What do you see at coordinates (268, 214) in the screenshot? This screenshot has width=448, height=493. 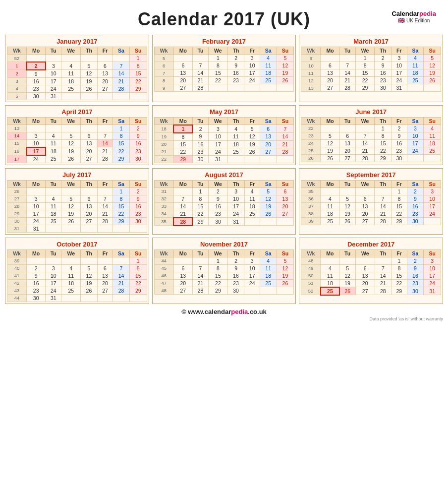 I see `day-cell-sa: 26` at bounding box center [268, 214].